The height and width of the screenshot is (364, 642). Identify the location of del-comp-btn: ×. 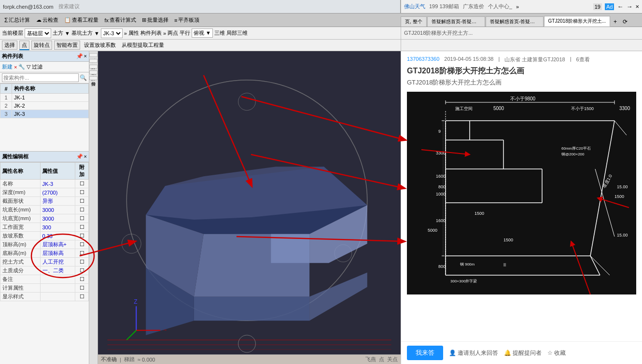
(15, 67).